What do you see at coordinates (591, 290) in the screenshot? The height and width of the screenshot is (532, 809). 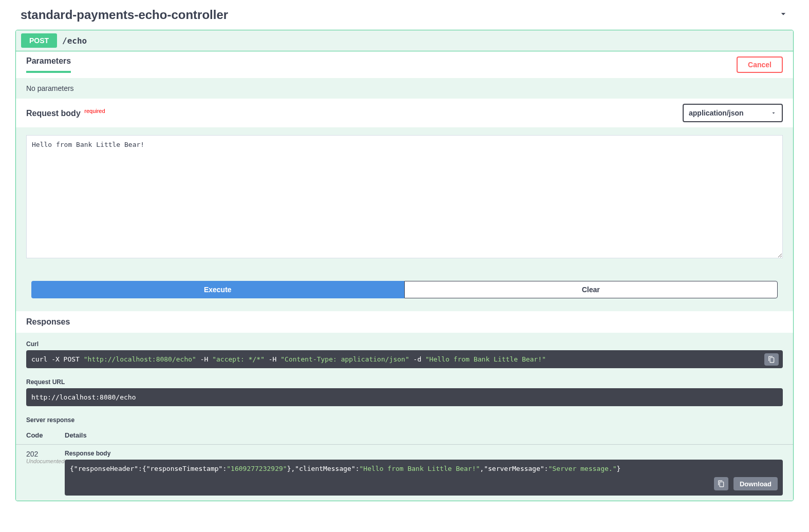 I see `clear-button: Clear` at bounding box center [591, 290].